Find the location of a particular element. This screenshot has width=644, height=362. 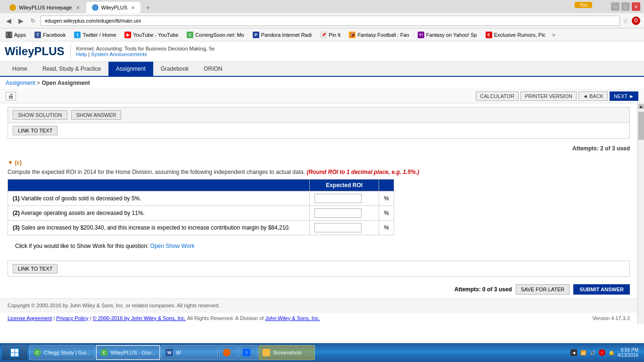

wiley-header: WileyPLUS Kimmel, Accounting: Tools for … is located at coordinates (322, 52).